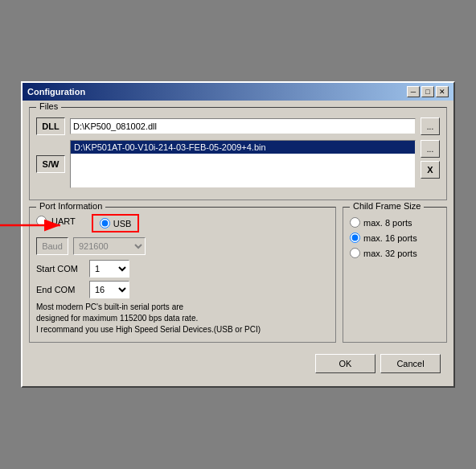  I want to click on title-bar: Configuration ─ □ ✕, so click(238, 92).